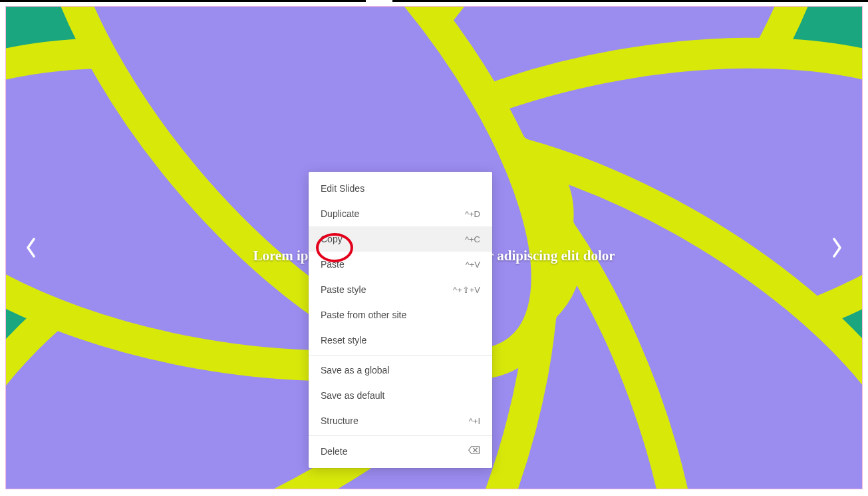 Image resolution: width=868 pixels, height=496 pixels. What do you see at coordinates (334, 451) in the screenshot?
I see `menu-item-label: Delete` at bounding box center [334, 451].